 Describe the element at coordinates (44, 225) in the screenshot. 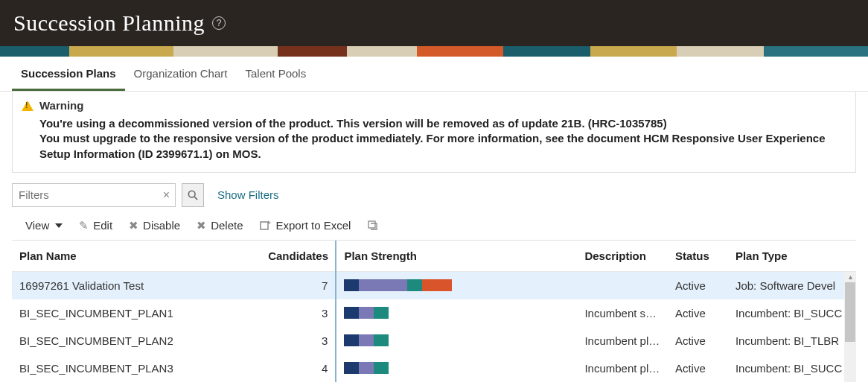

I see `view-menu: View` at that location.